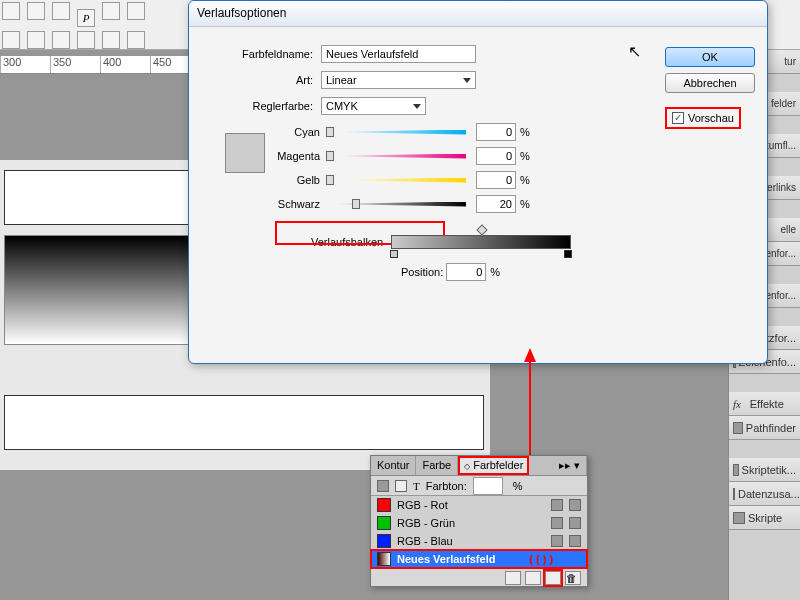 This screenshot has height=600, width=800. Describe the element at coordinates (394, 466) in the screenshot. I see `tab-kontur: Kontur` at that location.